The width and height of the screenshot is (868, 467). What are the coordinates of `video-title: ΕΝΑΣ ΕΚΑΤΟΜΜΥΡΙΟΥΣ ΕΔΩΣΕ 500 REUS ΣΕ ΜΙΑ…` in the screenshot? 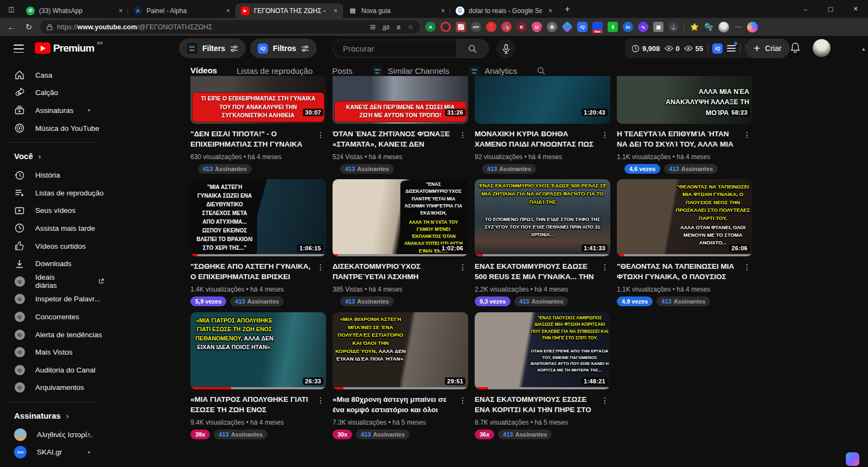 It's located at (536, 272).